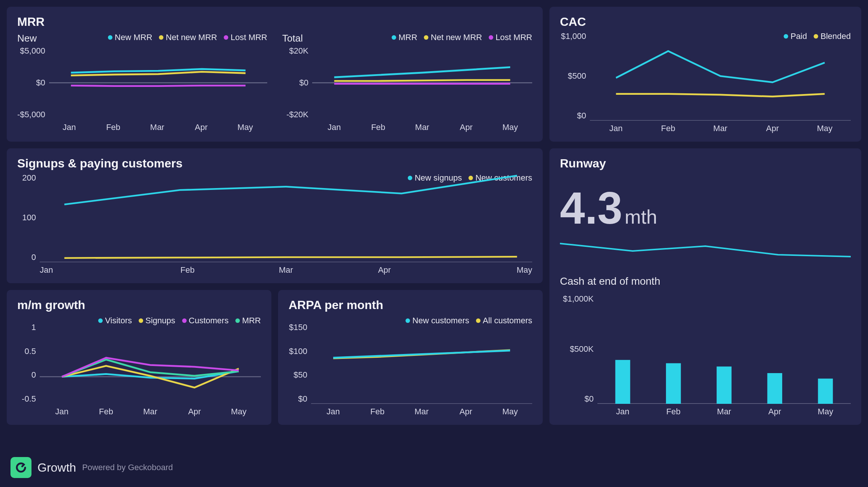 The height and width of the screenshot is (487, 868). What do you see at coordinates (705, 281) in the screenshot?
I see `cash-title: Cash at end of month` at bounding box center [705, 281].